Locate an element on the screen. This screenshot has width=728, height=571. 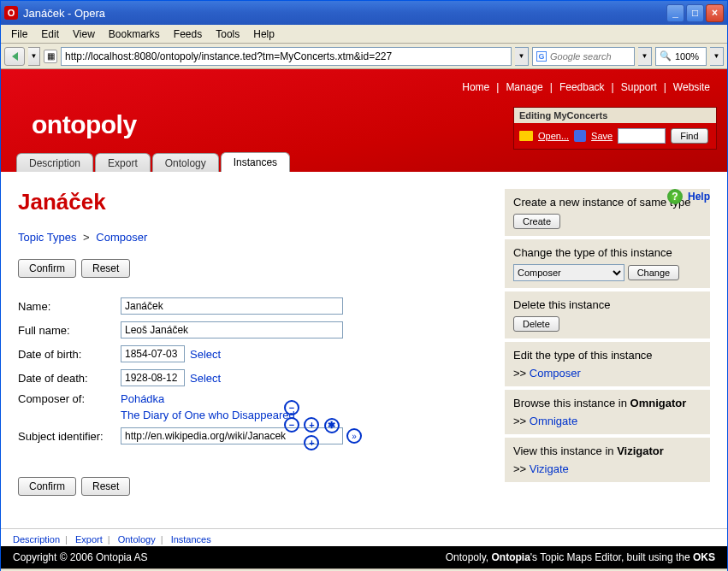
window-title: Janáček - Opera is located at coordinates (345, 14).